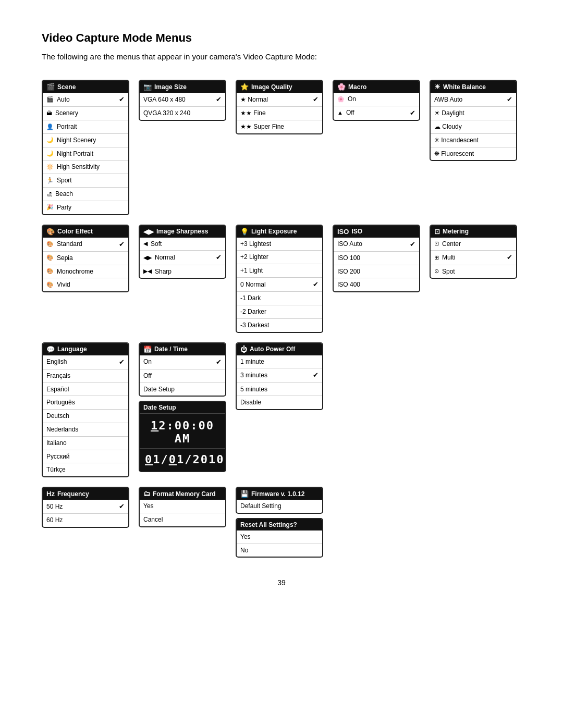 The height and width of the screenshot is (728, 563). What do you see at coordinates (376, 113) in the screenshot?
I see `macro-off: ▲Off ✔` at bounding box center [376, 113].